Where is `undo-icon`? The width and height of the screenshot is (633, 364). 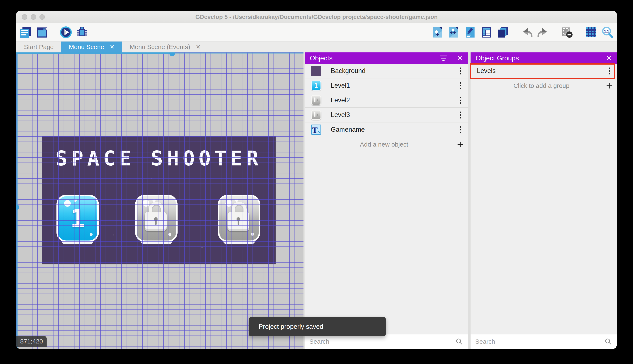
undo-icon is located at coordinates (527, 32).